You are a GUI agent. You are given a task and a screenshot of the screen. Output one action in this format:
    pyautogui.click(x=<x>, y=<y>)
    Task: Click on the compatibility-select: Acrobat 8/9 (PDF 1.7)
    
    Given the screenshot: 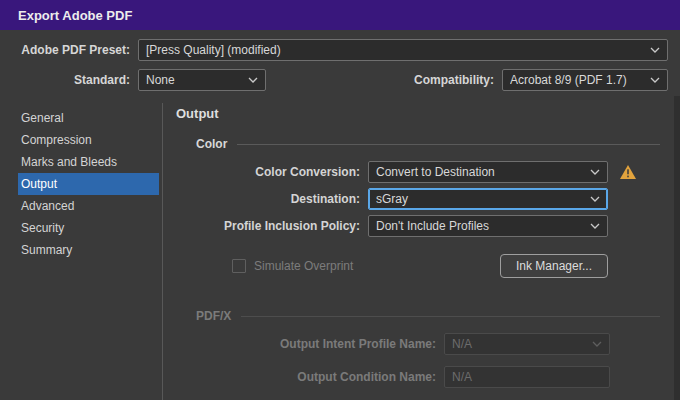 What is the action you would take?
    pyautogui.click(x=585, y=80)
    